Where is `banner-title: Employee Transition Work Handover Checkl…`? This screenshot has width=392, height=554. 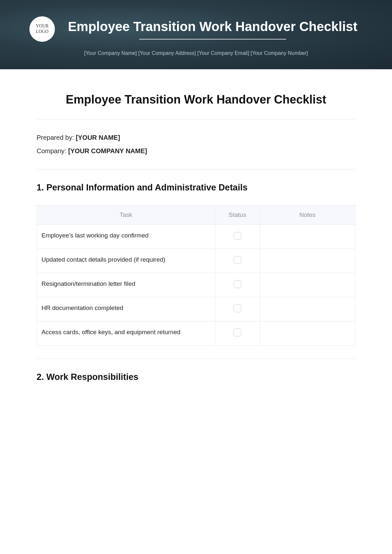
banner-title: Employee Transition Work Handover Checkl… is located at coordinates (213, 26).